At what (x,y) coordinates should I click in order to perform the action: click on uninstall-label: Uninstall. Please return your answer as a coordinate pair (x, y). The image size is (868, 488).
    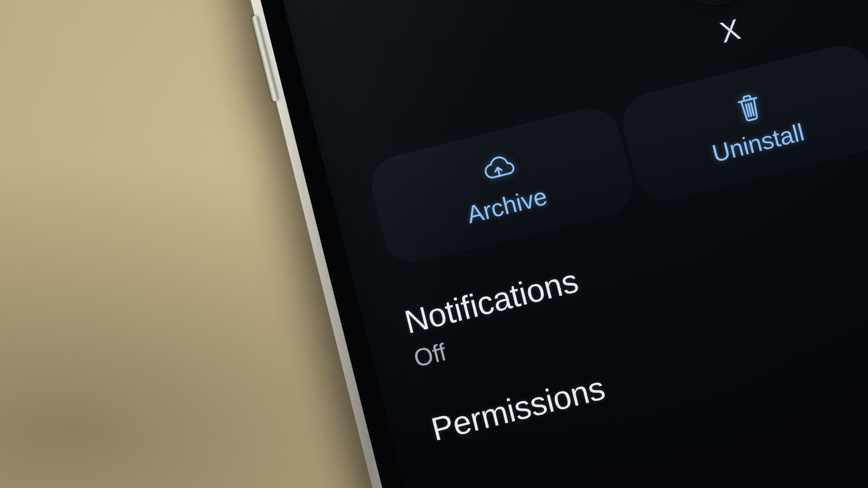
    Looking at the image, I should click on (758, 143).